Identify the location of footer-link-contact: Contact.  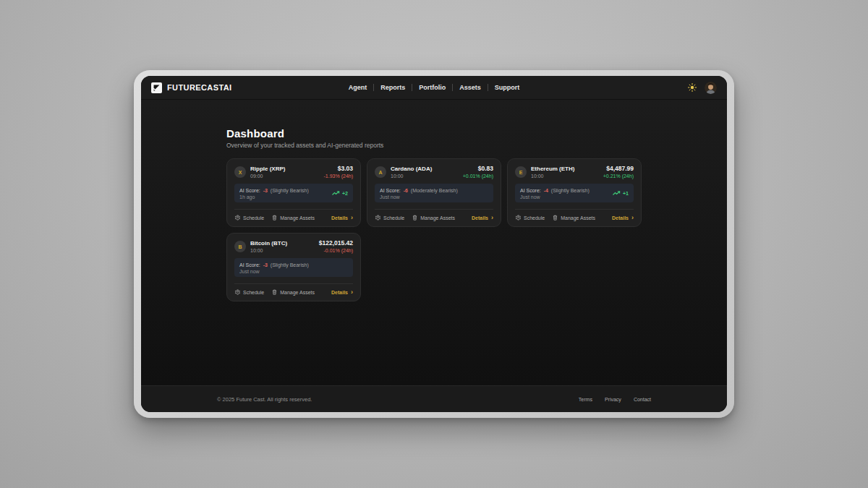
(642, 399).